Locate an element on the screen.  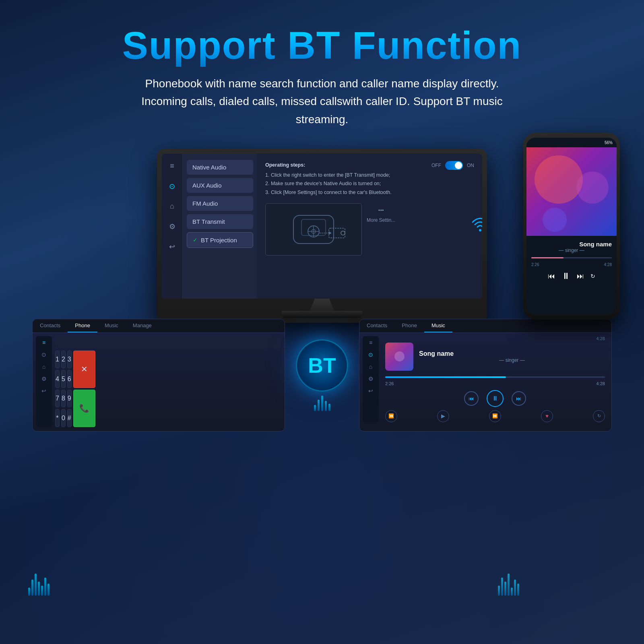
music-mini-menu-icon: ≡ is located at coordinates (371, 343).